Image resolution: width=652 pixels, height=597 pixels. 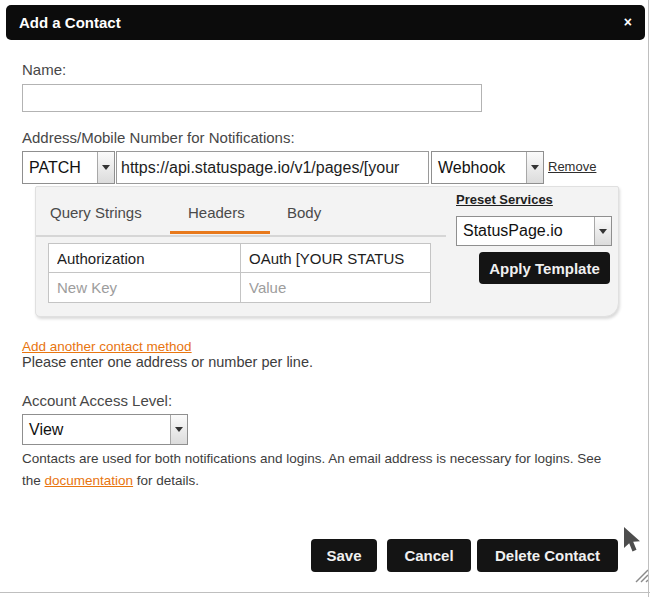 What do you see at coordinates (90, 480) in the screenshot?
I see `documentation-link: documentation` at bounding box center [90, 480].